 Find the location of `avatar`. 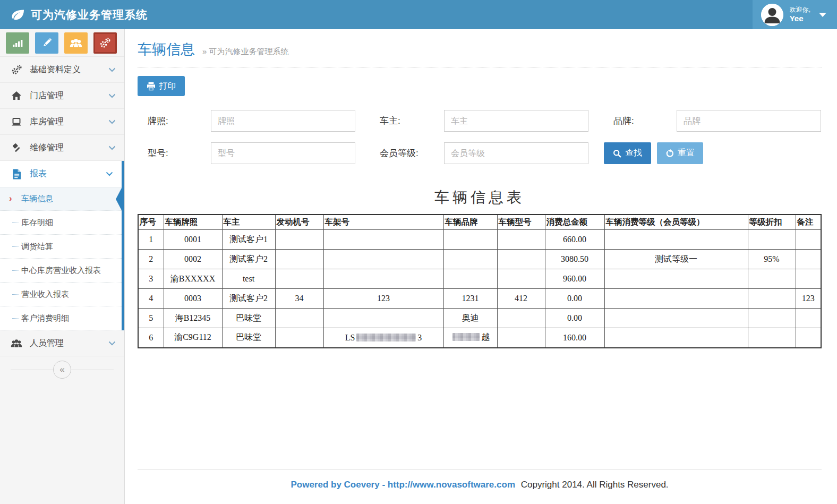

avatar is located at coordinates (772, 15).